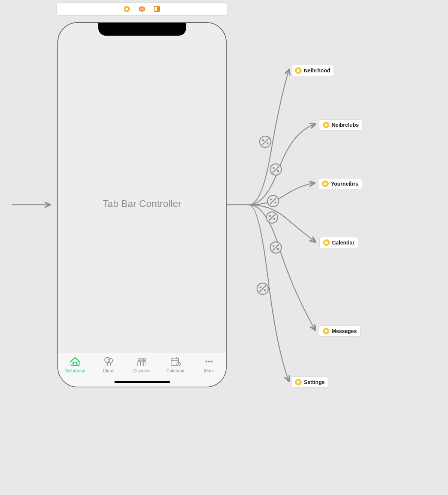 The image size is (448, 495). What do you see at coordinates (313, 70) in the screenshot?
I see `destination-neibrhood: Neibrhood` at bounding box center [313, 70].